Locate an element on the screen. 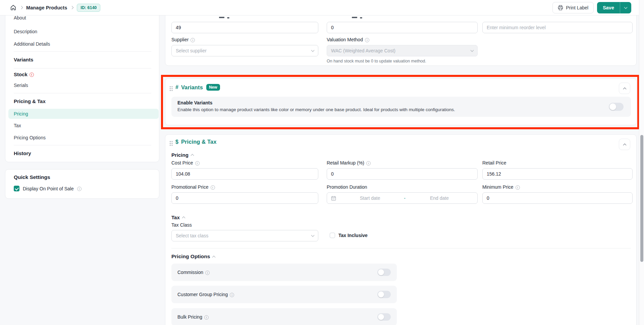  pricing-tax-section-title: $ Pricing & Tax is located at coordinates (196, 142).